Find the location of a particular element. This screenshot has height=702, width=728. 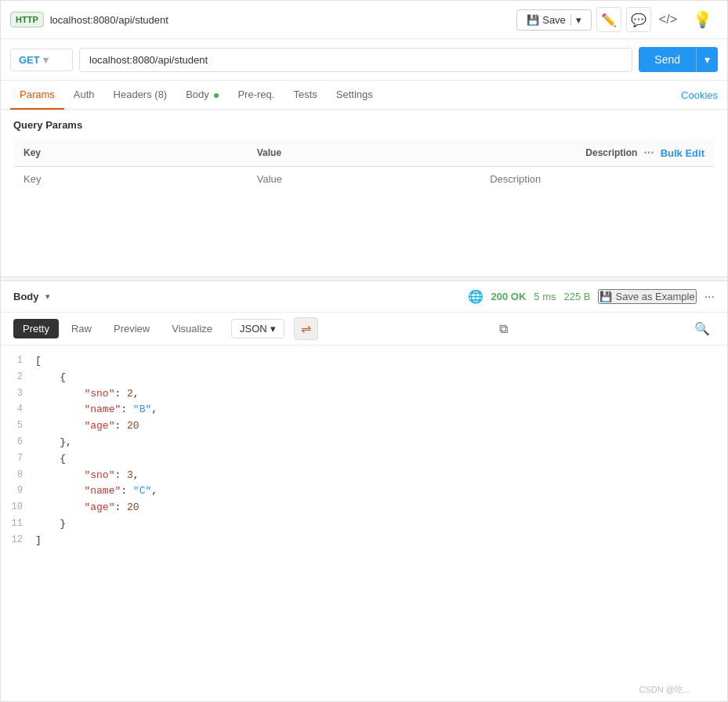

more-options-button: ··· is located at coordinates (710, 297).